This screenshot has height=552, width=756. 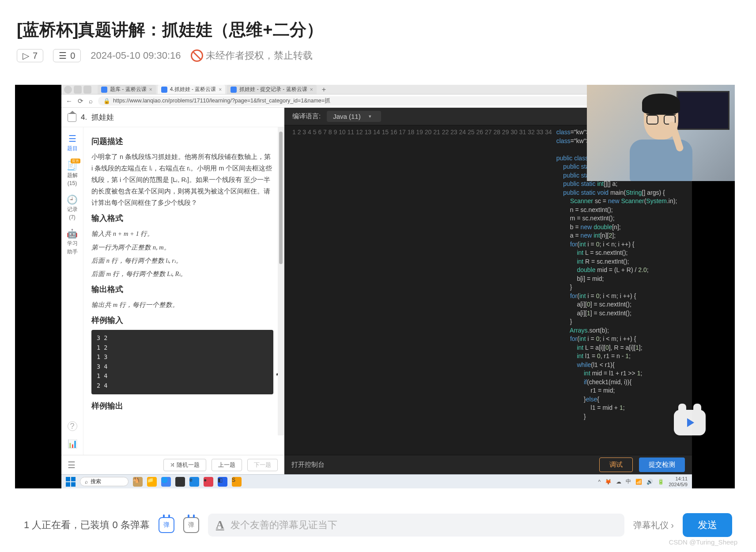 What do you see at coordinates (166, 525) in the screenshot?
I see `danmaku-toggle-icon: 弹` at bounding box center [166, 525].